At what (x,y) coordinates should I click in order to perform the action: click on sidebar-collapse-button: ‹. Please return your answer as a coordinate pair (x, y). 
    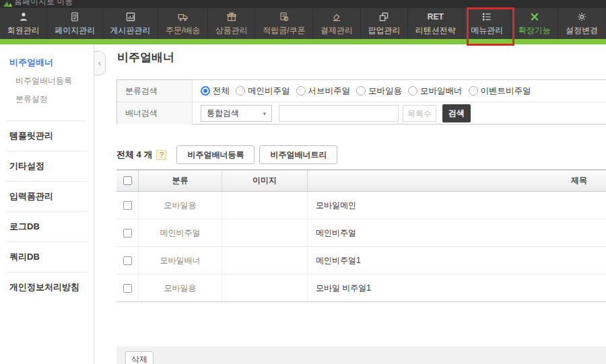
    Looking at the image, I should click on (100, 63).